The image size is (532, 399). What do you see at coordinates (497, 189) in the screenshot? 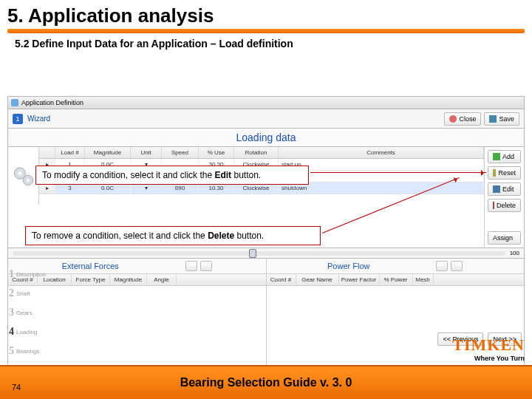
I see `pencil-icon` at bounding box center [497, 189].